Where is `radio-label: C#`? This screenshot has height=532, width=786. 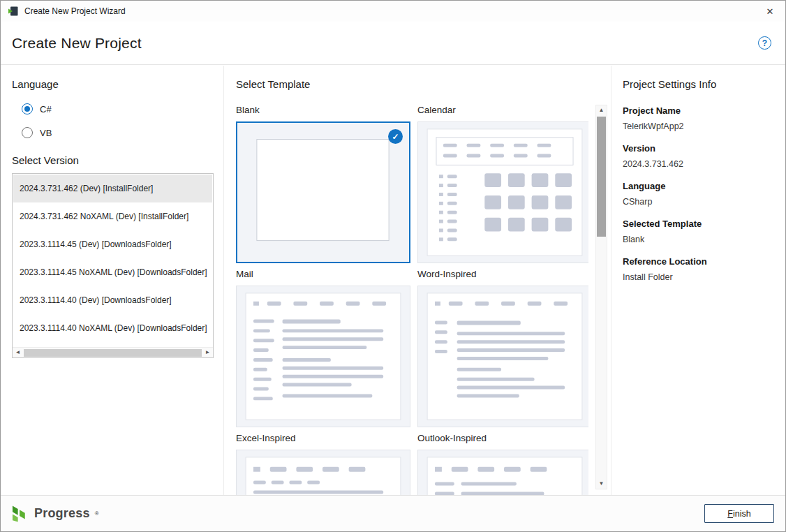 radio-label: C# is located at coordinates (46, 109).